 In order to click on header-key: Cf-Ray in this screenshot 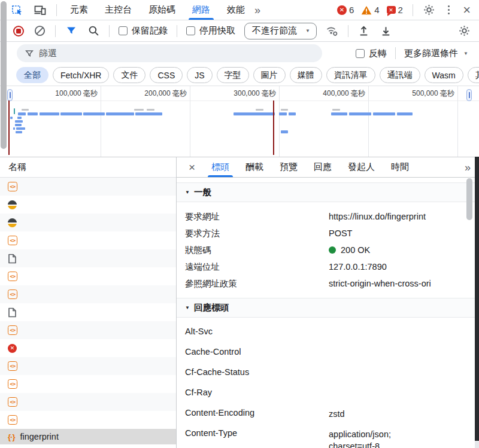, I will do `click(257, 392)`.